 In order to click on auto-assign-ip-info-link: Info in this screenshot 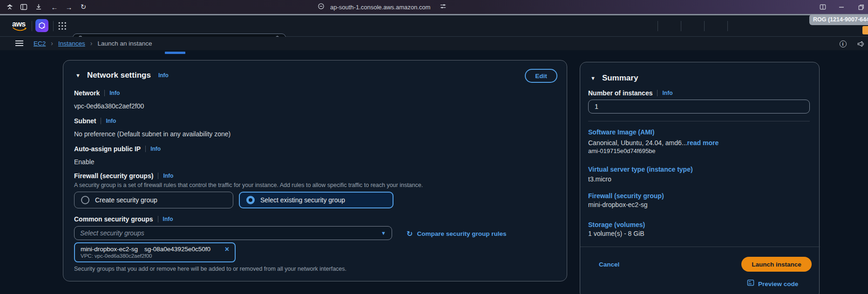, I will do `click(156, 149)`.